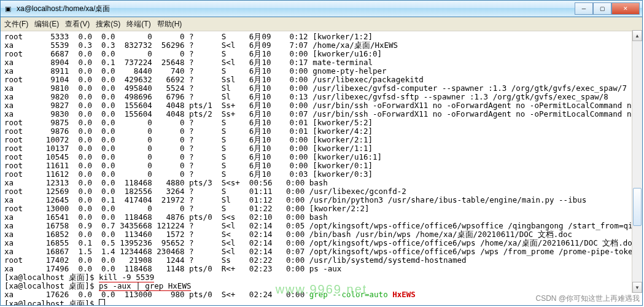  What do you see at coordinates (322, 192) in the screenshot?
I see `process-row: root 12569 0.0 0.0 182556 3264 ? S 01:11…` at bounding box center [322, 192].